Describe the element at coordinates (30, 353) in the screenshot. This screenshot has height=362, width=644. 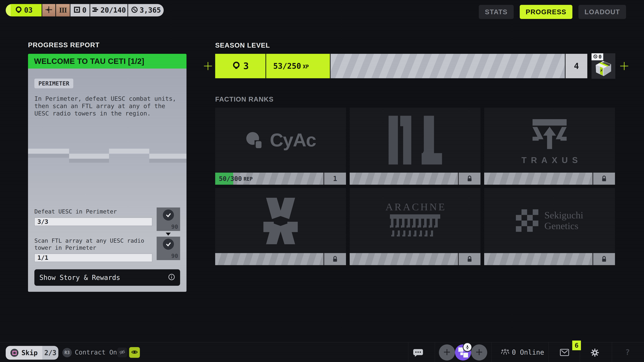
I see `skip-label: Skip` at that location.